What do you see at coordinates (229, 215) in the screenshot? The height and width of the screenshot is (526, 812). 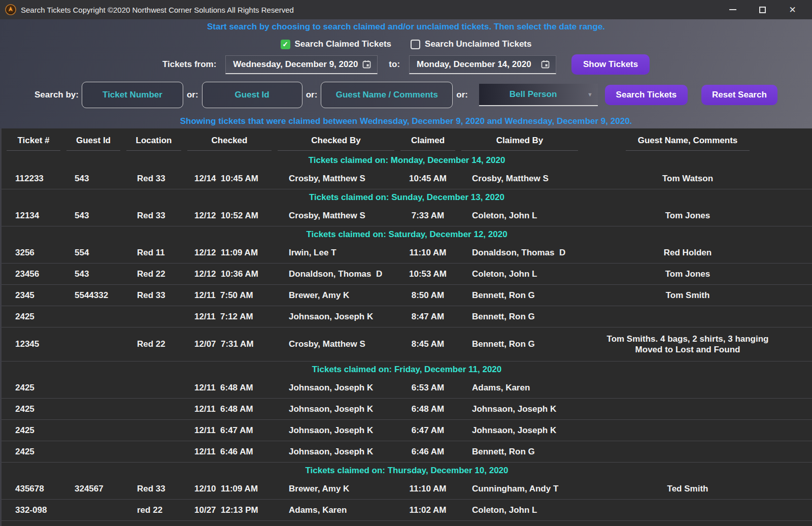 I see `cell-checked: 12/12 10:52 AM` at bounding box center [229, 215].